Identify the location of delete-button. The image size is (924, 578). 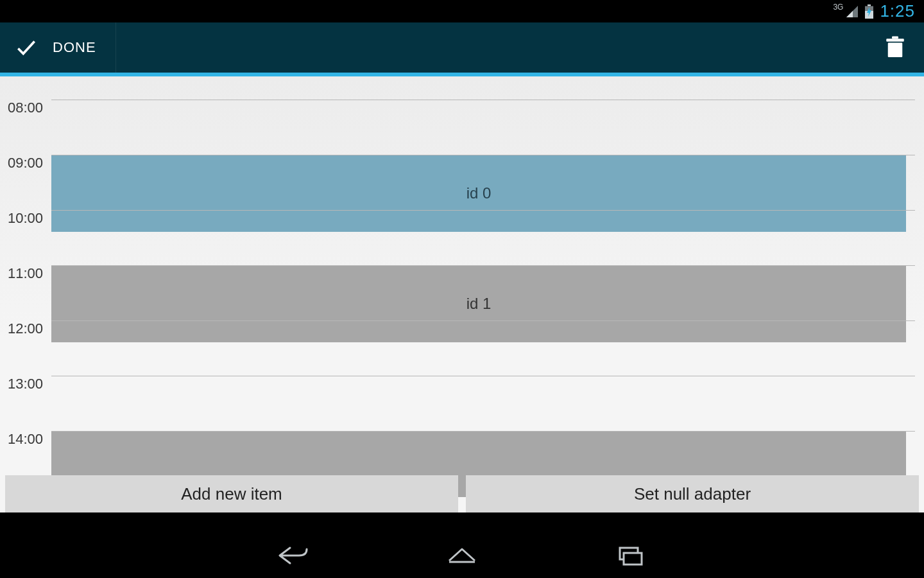
(895, 48).